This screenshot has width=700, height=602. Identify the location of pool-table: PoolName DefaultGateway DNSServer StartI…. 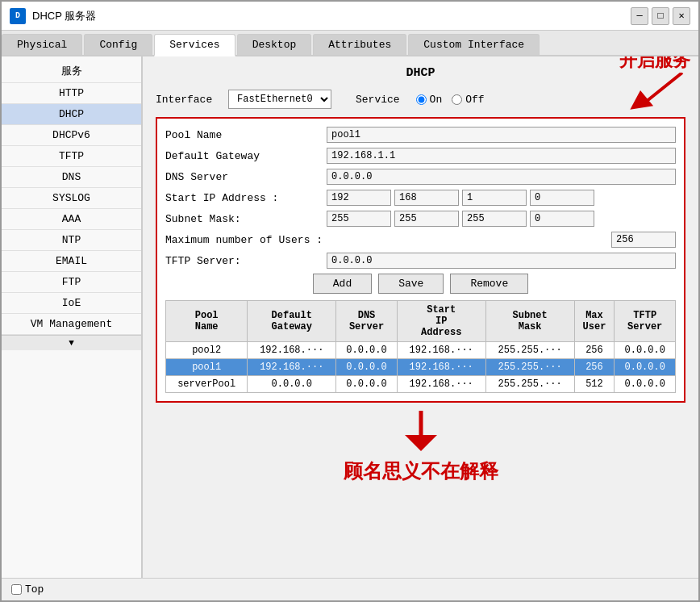
(421, 347).